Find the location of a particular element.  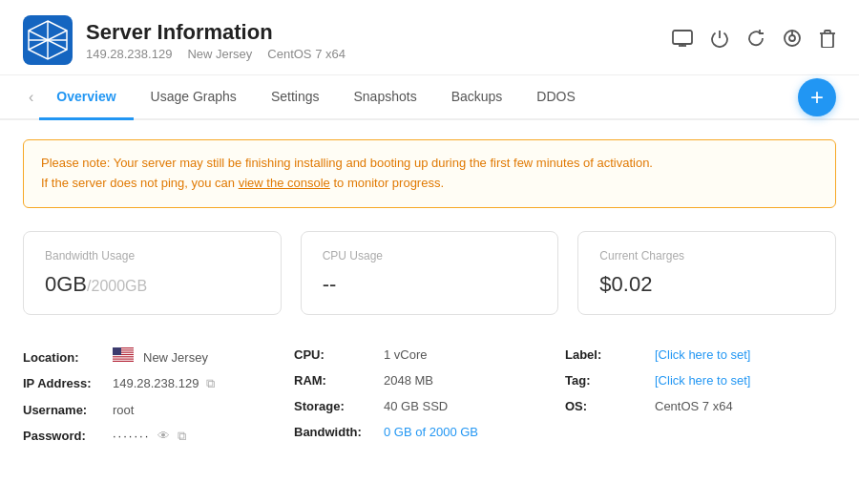

bandwidth-unit: /2000GB is located at coordinates (116, 286).